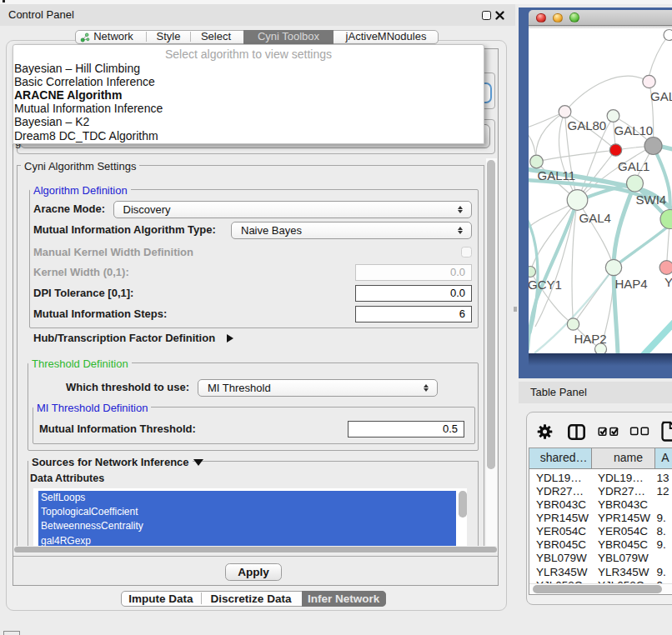 The width and height of the screenshot is (672, 635). What do you see at coordinates (634, 167) in the screenshot?
I see `svg-text: GAL1` at bounding box center [634, 167].